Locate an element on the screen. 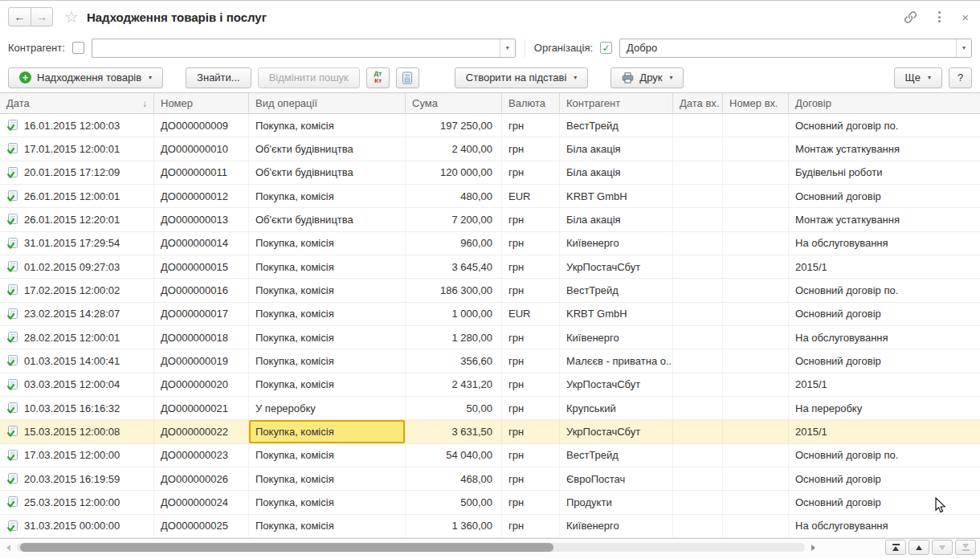 The height and width of the screenshot is (559, 980). cell-counterparty: Київенерго is located at coordinates (617, 243).